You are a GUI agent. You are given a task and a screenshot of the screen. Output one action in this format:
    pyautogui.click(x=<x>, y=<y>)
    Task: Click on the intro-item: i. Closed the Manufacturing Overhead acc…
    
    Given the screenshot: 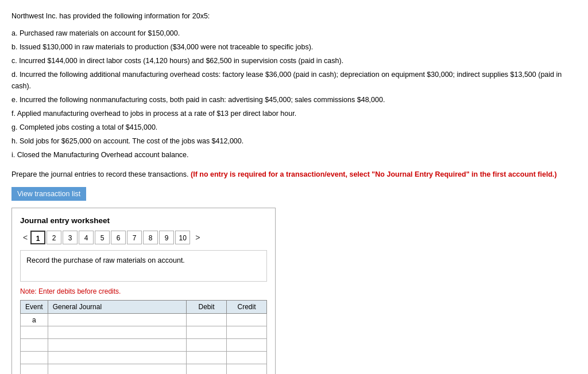 What is the action you would take?
    pyautogui.click(x=294, y=155)
    